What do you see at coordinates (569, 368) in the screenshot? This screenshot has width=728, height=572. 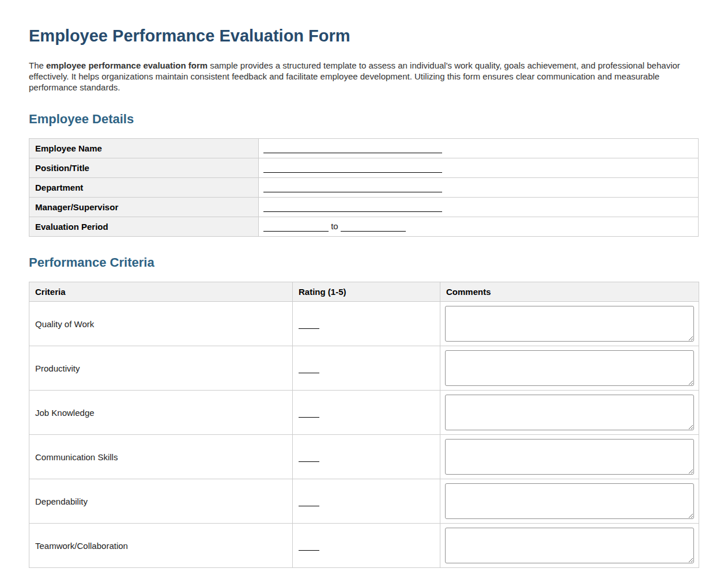 I see `comments-textarea-productivity` at bounding box center [569, 368].